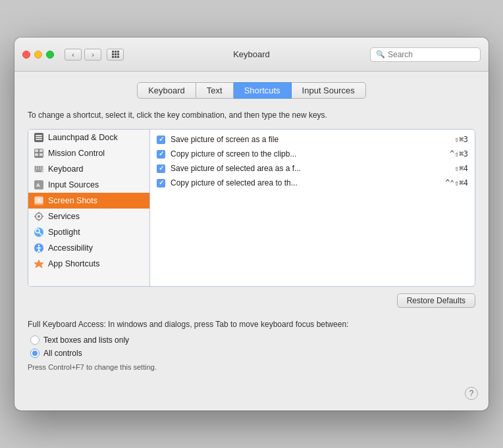  What do you see at coordinates (161, 168) in the screenshot?
I see `check-icon-2: ✓` at bounding box center [161, 168].